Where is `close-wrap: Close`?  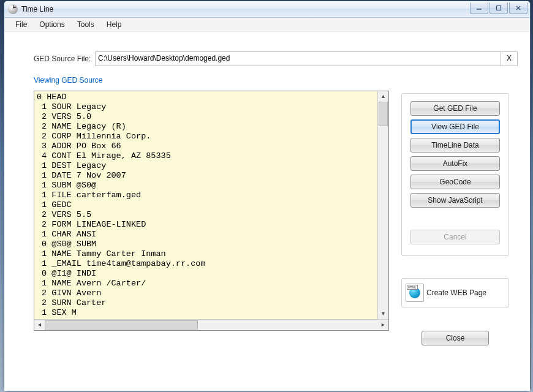
close-wrap: Close is located at coordinates (455, 338).